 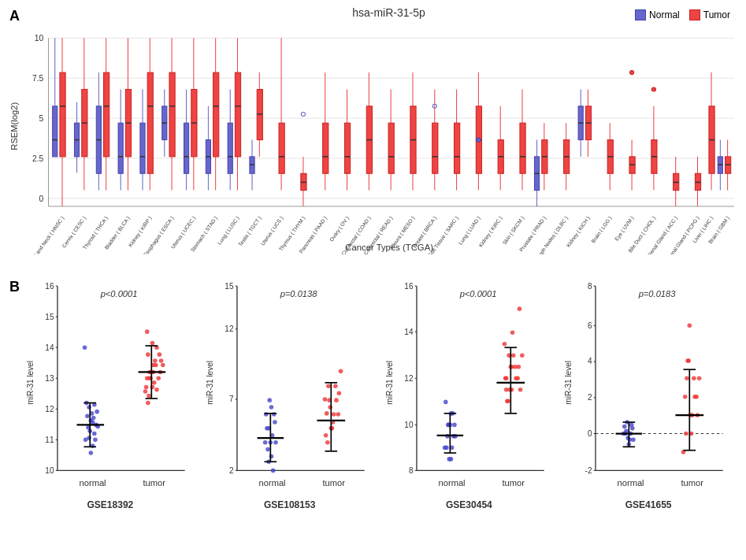 What do you see at coordinates (38, 159) in the screenshot?
I see `svg-text: 2.5` at bounding box center [38, 159].